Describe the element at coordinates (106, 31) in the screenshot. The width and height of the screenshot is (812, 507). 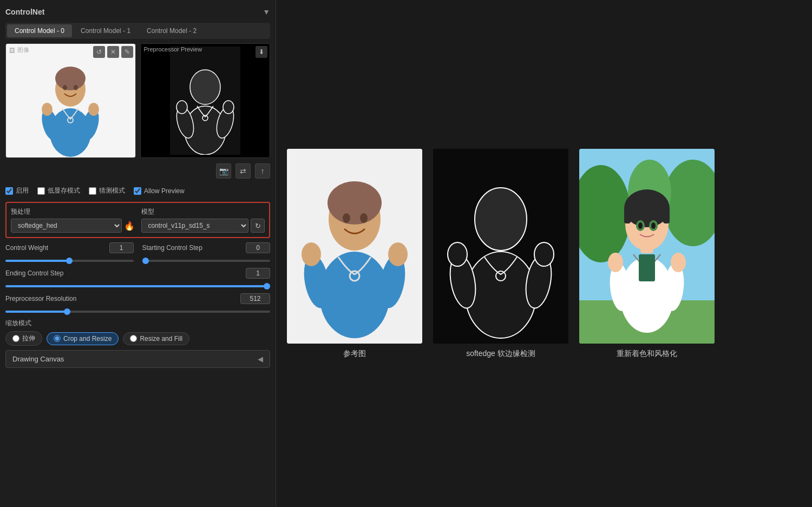
I see `tab-control-model-1: Control Model - 1` at that location.